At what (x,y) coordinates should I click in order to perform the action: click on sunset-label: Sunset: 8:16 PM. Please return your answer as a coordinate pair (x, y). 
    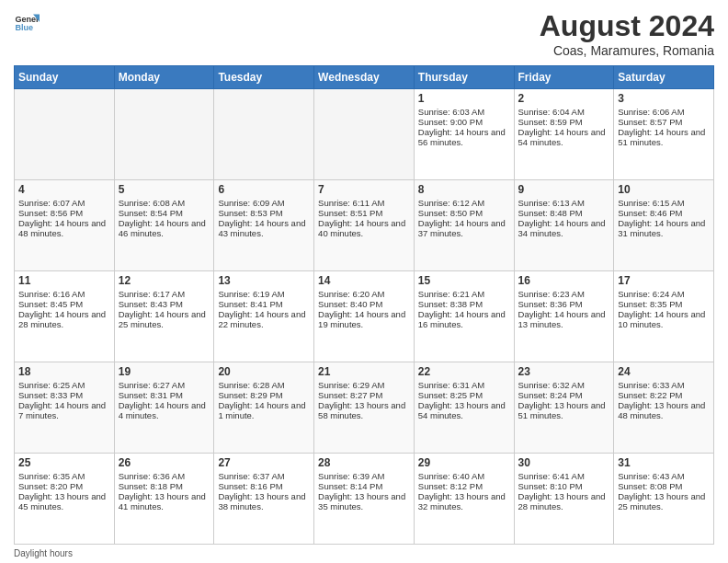
    Looking at the image, I should click on (250, 486).